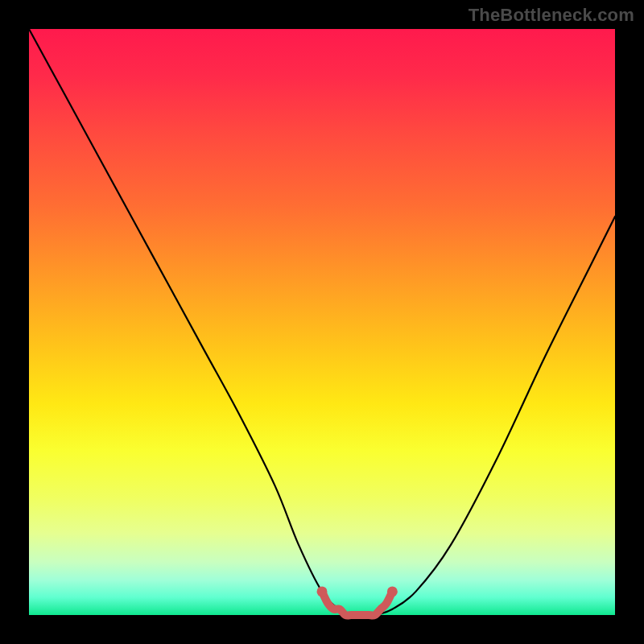 The image size is (644, 644). I want to click on bottom-highlight-segment, so click(357, 604).